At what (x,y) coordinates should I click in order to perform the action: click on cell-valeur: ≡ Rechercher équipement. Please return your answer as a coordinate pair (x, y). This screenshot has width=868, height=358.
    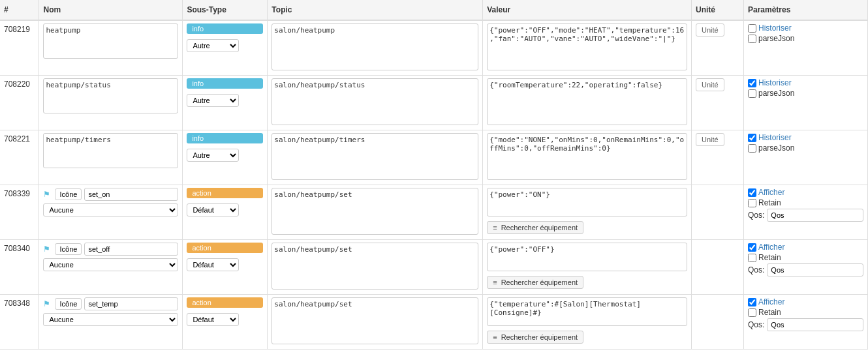
    Looking at the image, I should click on (587, 213).